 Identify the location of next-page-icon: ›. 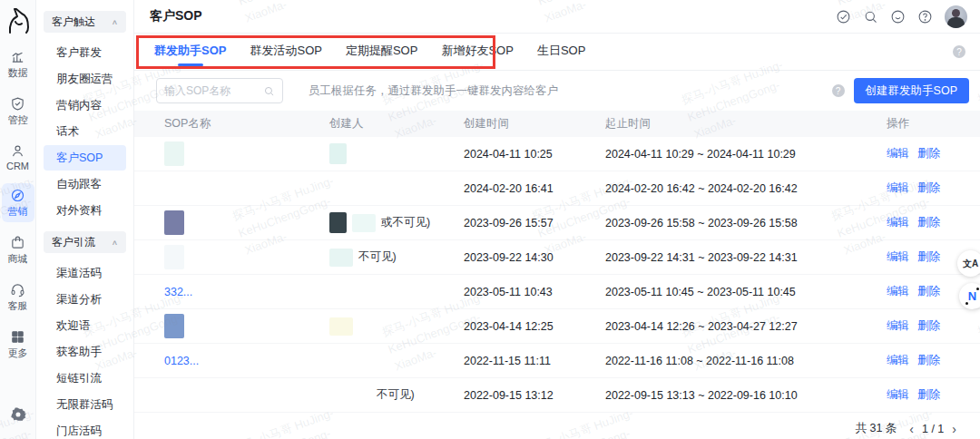
(955, 429).